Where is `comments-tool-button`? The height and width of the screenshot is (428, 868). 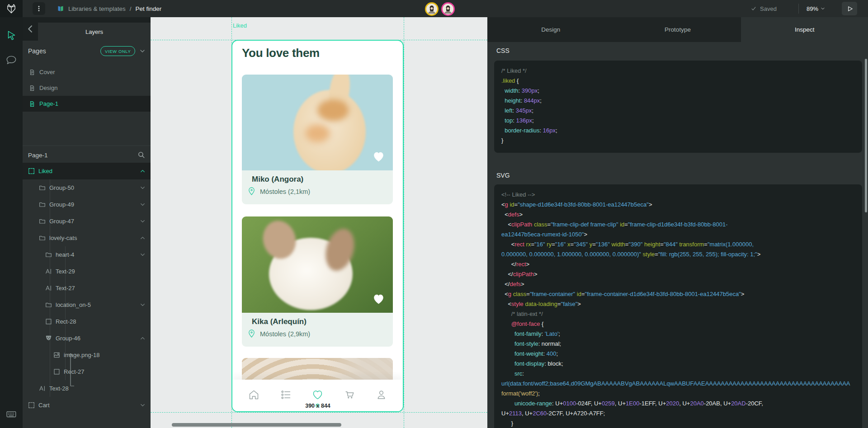 comments-tool-button is located at coordinates (11, 60).